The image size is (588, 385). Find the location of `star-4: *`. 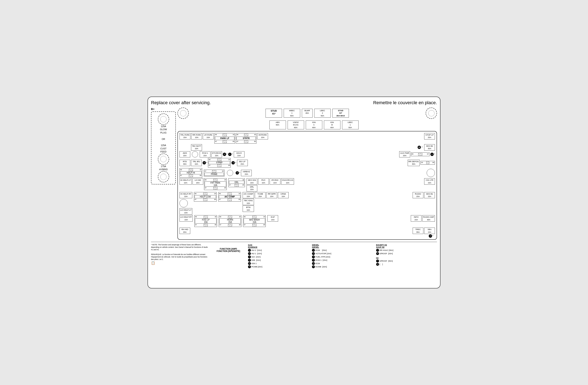

star-4: * is located at coordinates (240, 173).